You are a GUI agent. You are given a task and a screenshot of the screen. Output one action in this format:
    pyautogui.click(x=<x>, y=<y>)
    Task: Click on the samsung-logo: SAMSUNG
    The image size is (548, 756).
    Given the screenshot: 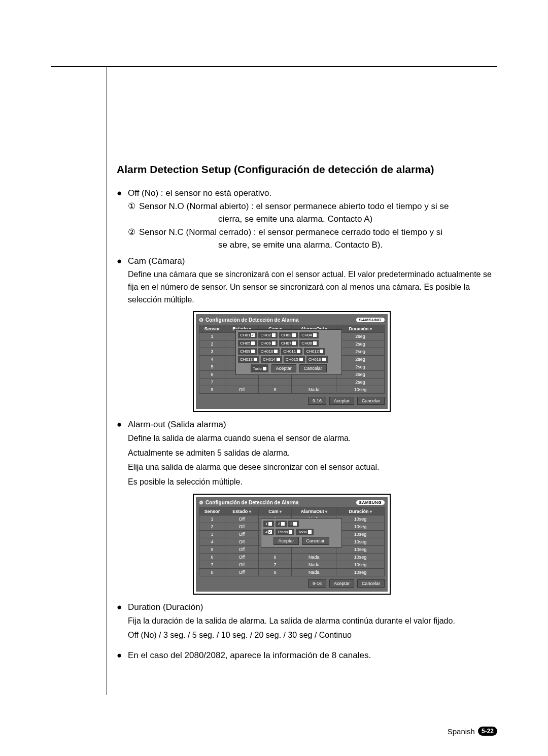 What is the action you would take?
    pyautogui.click(x=370, y=502)
    